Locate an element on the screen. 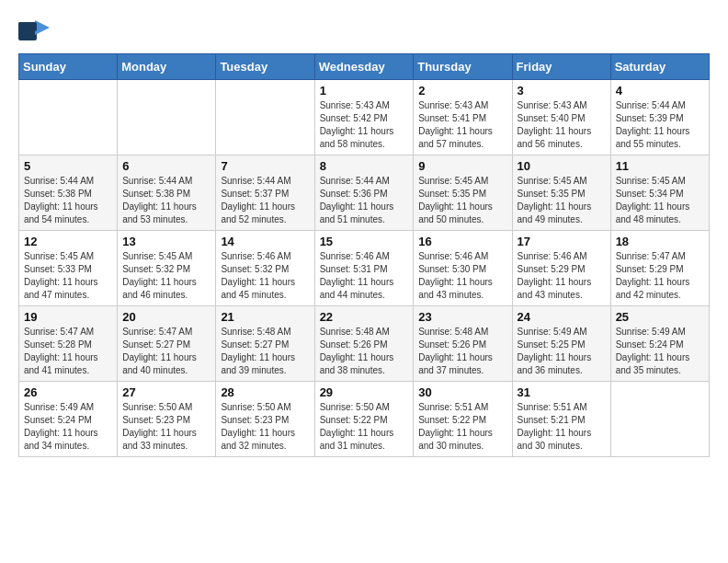 This screenshot has height=563, width=728. day-number: 27 is located at coordinates (166, 392).